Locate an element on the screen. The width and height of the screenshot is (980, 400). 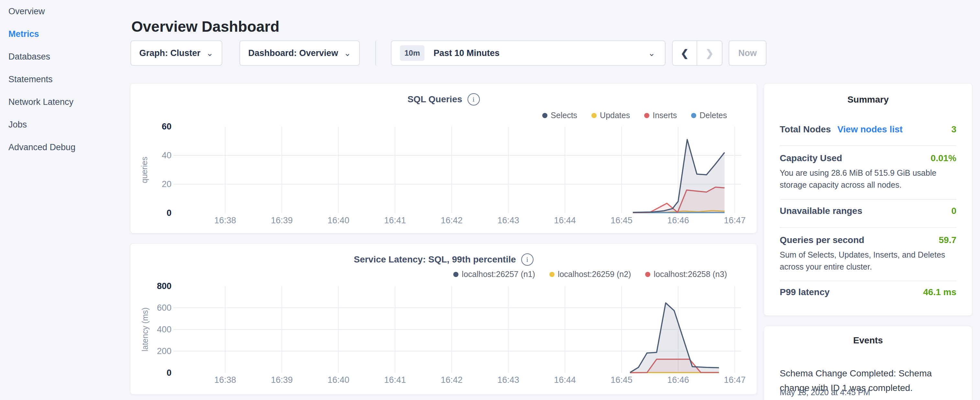
page-title: Overview Dashboard is located at coordinates (205, 27).